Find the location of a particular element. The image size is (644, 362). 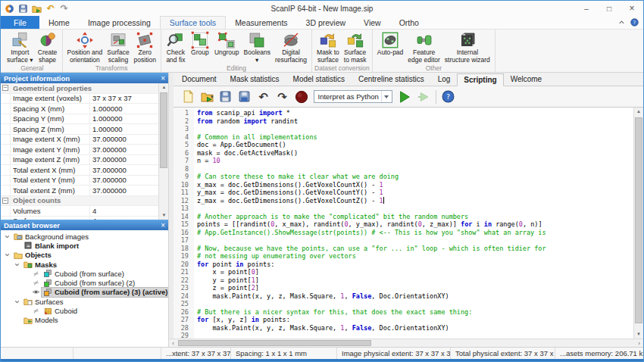

interpreter-select: Interpret as Python is located at coordinates (353, 97).